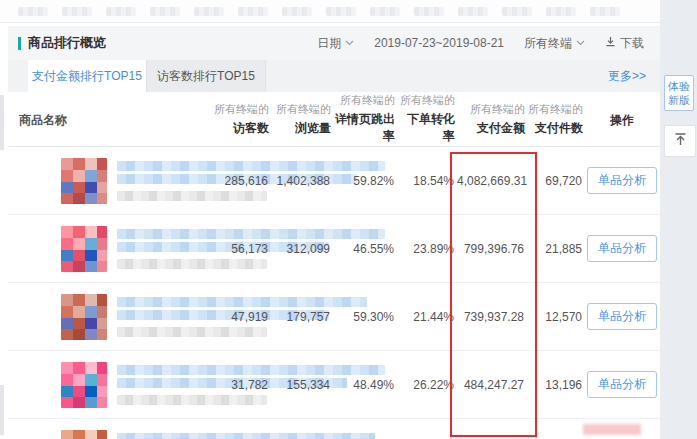 This screenshot has width=697, height=439. I want to click on panel-title-text: 商品排行概览, so click(67, 43).